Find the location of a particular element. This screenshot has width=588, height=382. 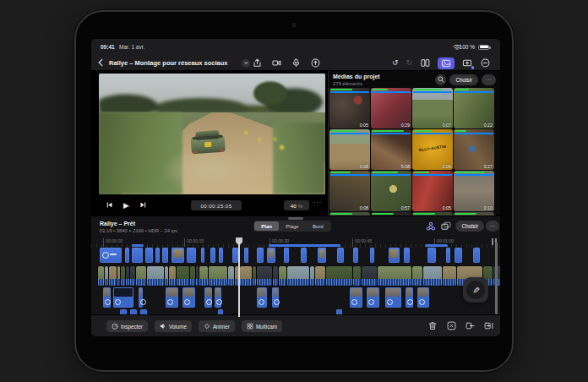

media-thumbnail: 5:08 is located at coordinates (391, 150).